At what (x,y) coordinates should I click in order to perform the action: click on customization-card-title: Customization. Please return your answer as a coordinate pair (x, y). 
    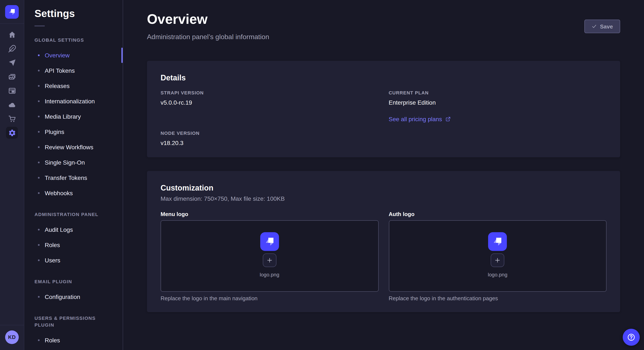
    Looking at the image, I should click on (384, 188).